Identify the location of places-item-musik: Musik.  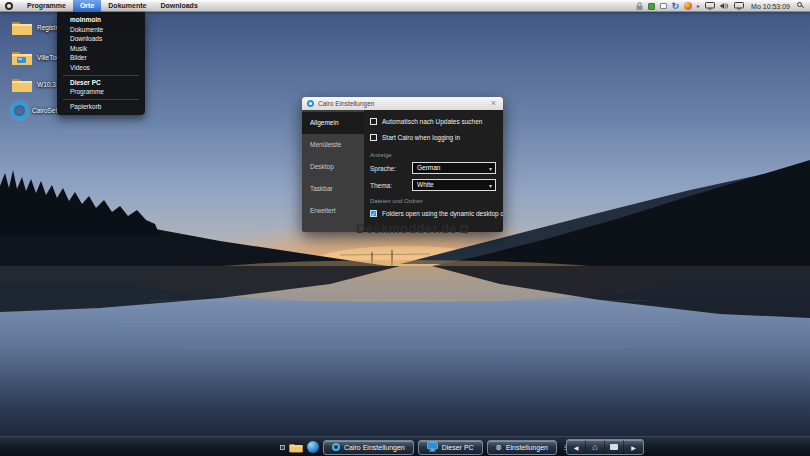
(101, 49).